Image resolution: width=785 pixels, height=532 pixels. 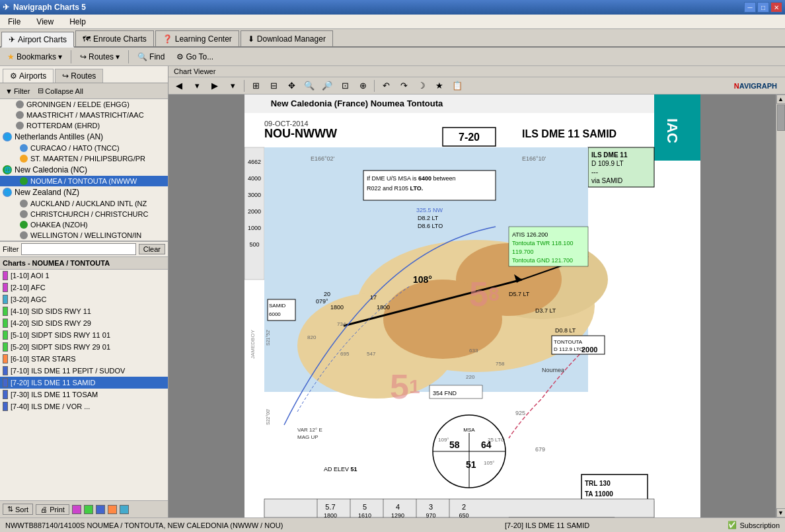 I want to click on menu-file: File, so click(x=15, y=22).